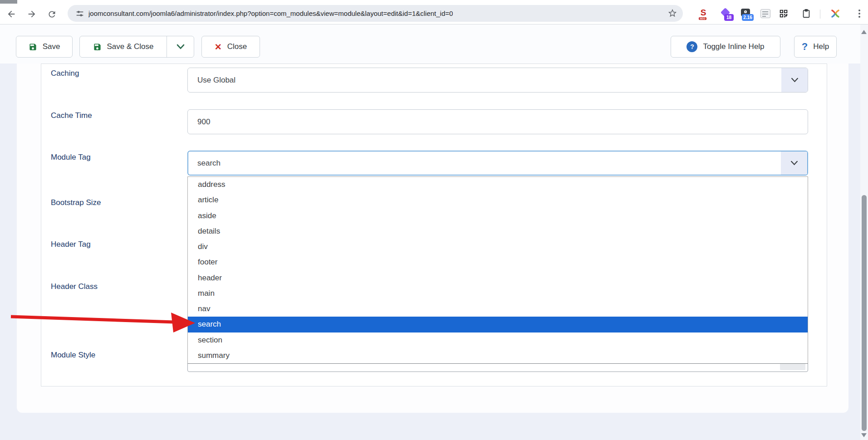 The image size is (868, 440). I want to click on dropdown-option-details: details, so click(498, 231).